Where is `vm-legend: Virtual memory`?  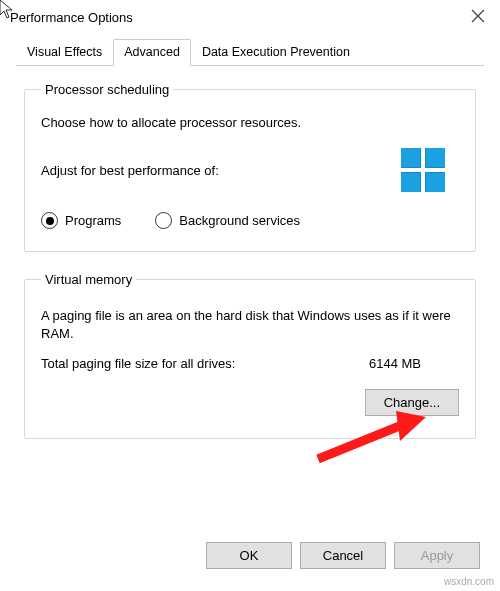
vm-legend: Virtual memory is located at coordinates (88, 280).